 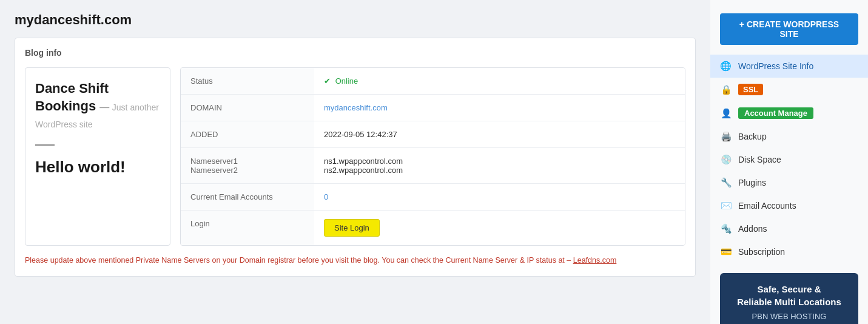 What do you see at coordinates (726, 183) in the screenshot?
I see `plugins-icon: 🔧` at bounding box center [726, 183].